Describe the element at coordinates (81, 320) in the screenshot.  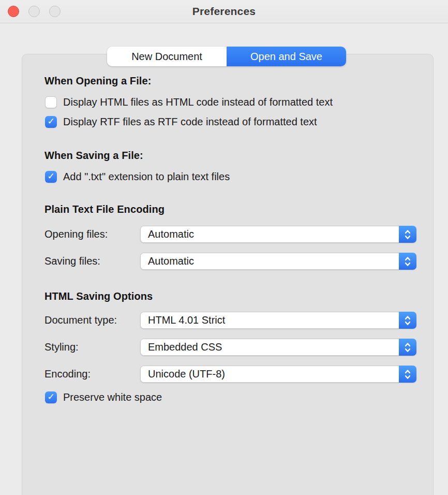
I see `document-type-label: Document type:` at that location.